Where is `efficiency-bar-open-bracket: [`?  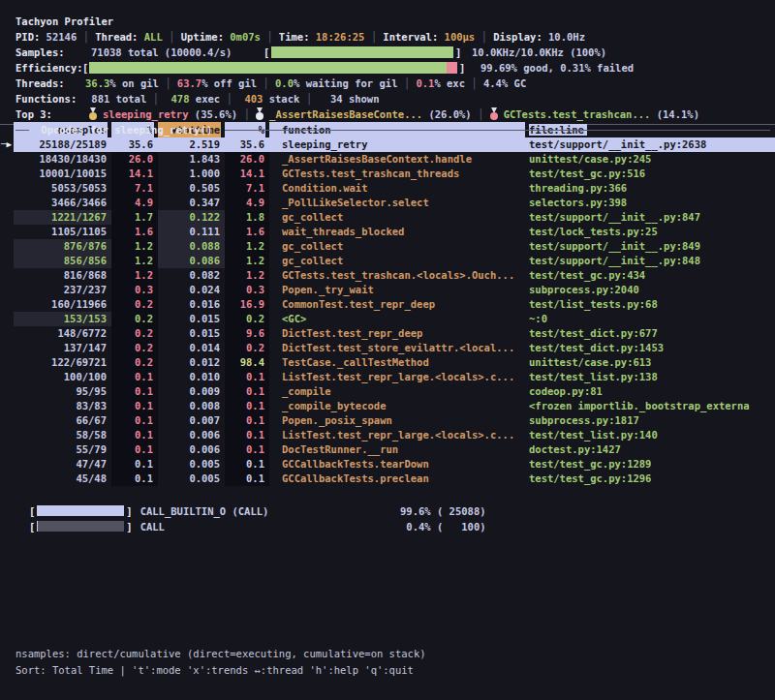 efficiency-bar-open-bracket: [ is located at coordinates (85, 68).